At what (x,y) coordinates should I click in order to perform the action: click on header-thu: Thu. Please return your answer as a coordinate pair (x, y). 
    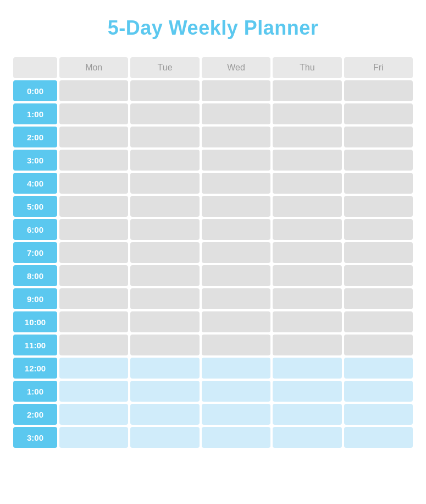
    Looking at the image, I should click on (307, 68).